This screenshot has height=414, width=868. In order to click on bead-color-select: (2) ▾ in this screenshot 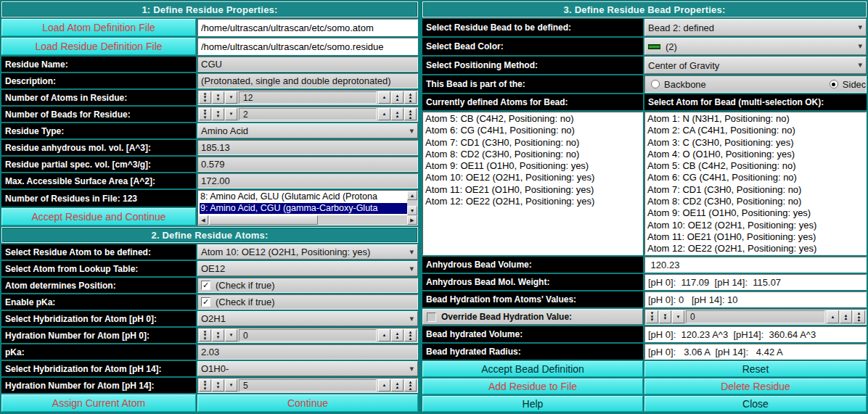, I will do `click(756, 46)`.